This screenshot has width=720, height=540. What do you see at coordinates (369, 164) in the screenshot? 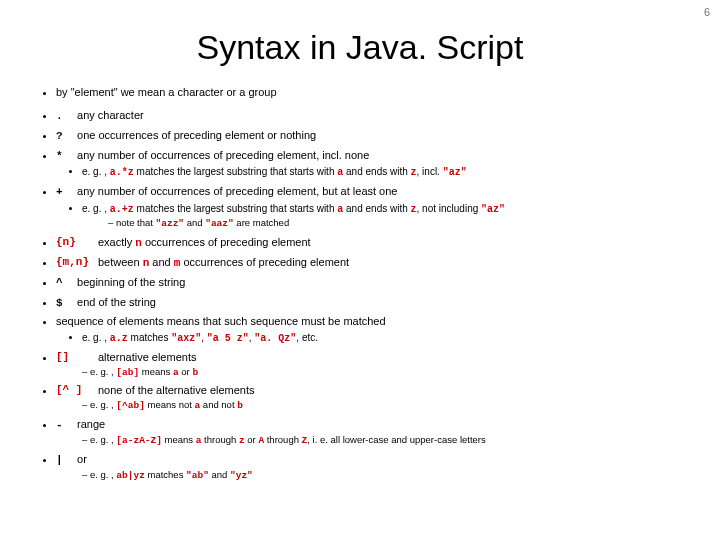
I see `item-star: * any number of occurrences of preceding…` at bounding box center [369, 164].